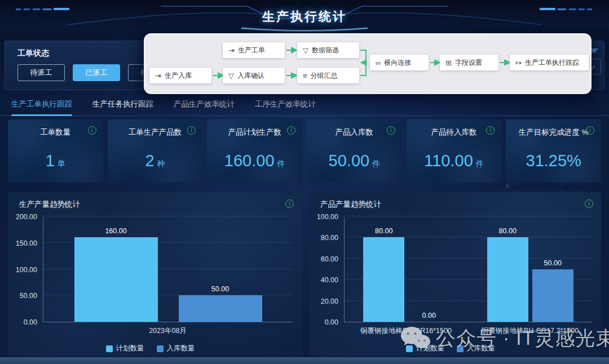 This screenshot has width=609, height=364. I want to click on x-axis-labels: 铜覆钢接地棒BH-GR16*1500铜覆钢接地棒BH-GR17.2*1500, so click(468, 331).